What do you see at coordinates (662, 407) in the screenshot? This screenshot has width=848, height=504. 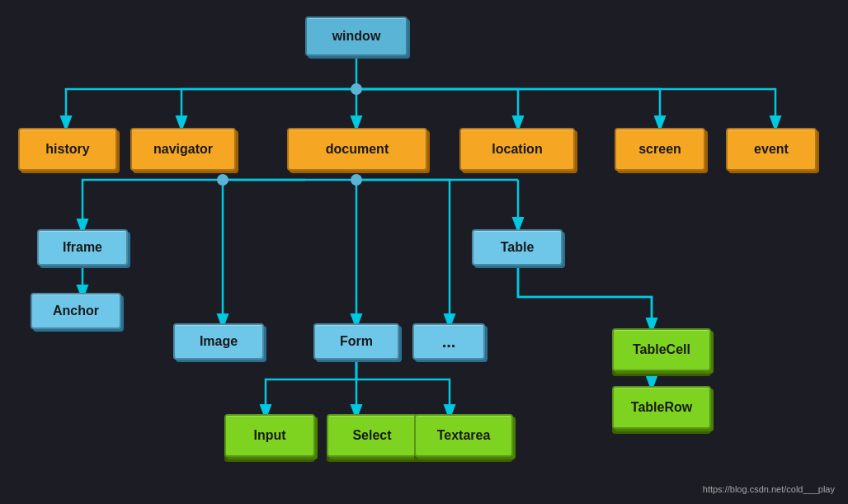 I see `tablerow-label: TableRow` at bounding box center [662, 407].